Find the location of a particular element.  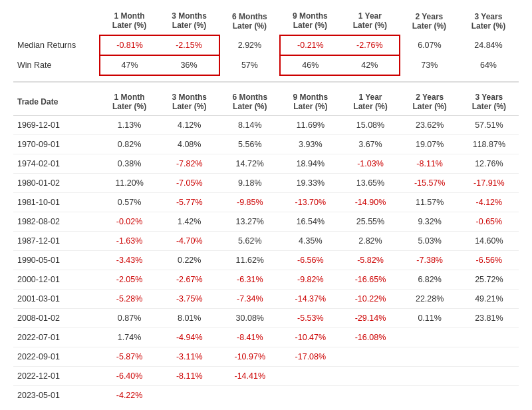

detail-cell-r0-c4: 15.08% is located at coordinates (370, 125).